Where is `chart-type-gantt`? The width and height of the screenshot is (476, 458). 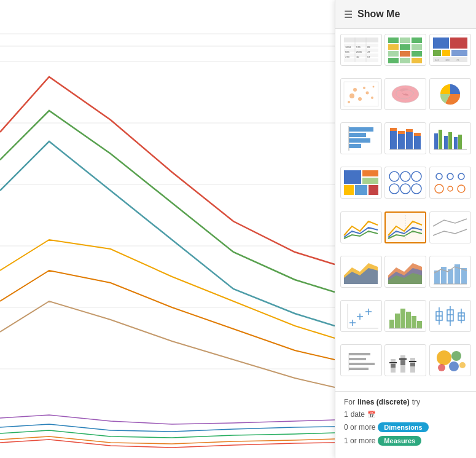 chart-type-gantt is located at coordinates (361, 360).